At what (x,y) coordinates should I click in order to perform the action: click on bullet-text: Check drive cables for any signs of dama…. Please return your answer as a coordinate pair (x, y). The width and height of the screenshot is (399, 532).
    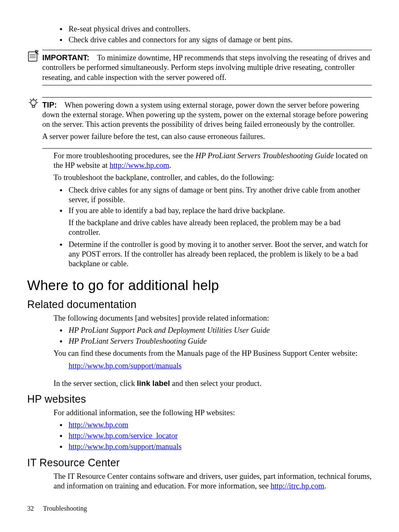
    Looking at the image, I should click on (214, 195).